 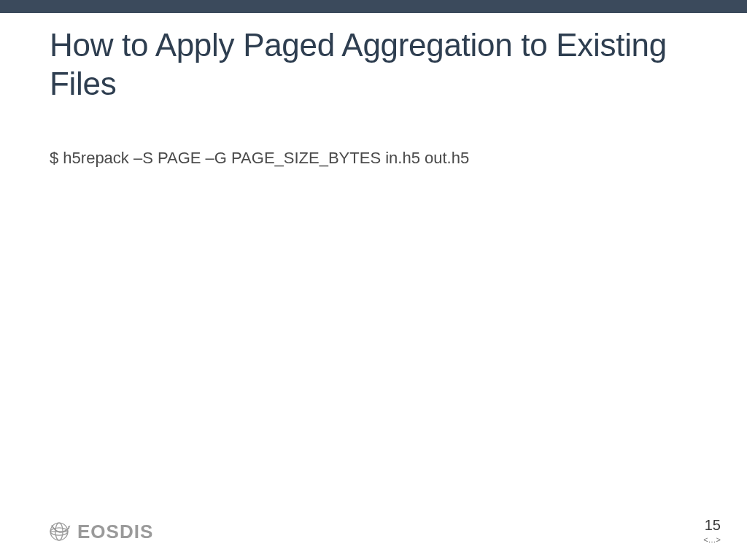 What do you see at coordinates (374, 65) in the screenshot?
I see `slide-title: How to Apply Paged Aggregation to Existi…` at bounding box center [374, 65].